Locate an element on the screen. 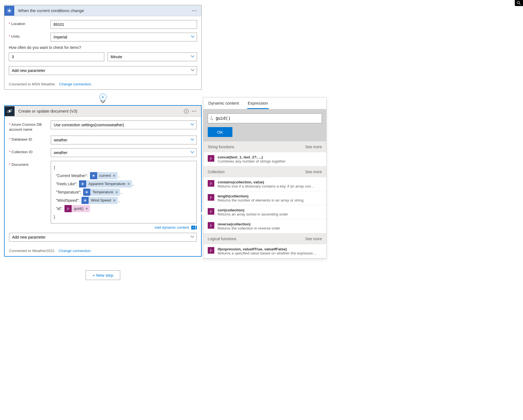 This screenshot has height=420, width=523. doc-open-brace: { is located at coordinates (124, 167).